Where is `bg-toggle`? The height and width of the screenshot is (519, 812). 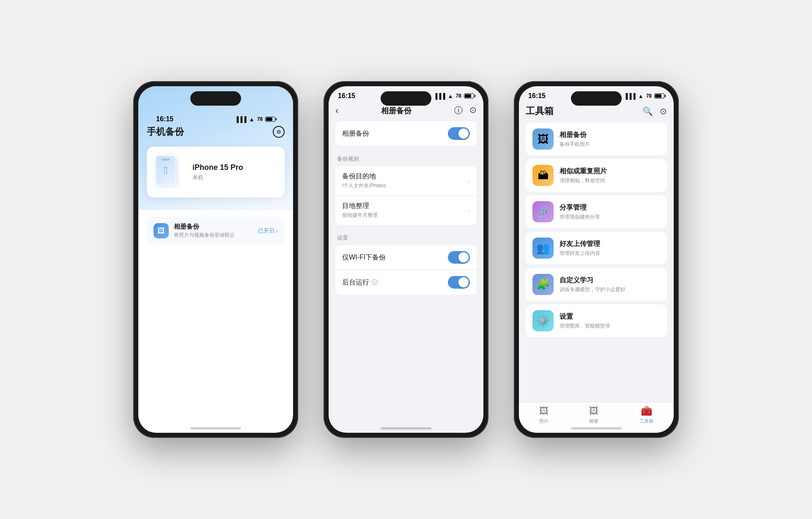
bg-toggle is located at coordinates (459, 282).